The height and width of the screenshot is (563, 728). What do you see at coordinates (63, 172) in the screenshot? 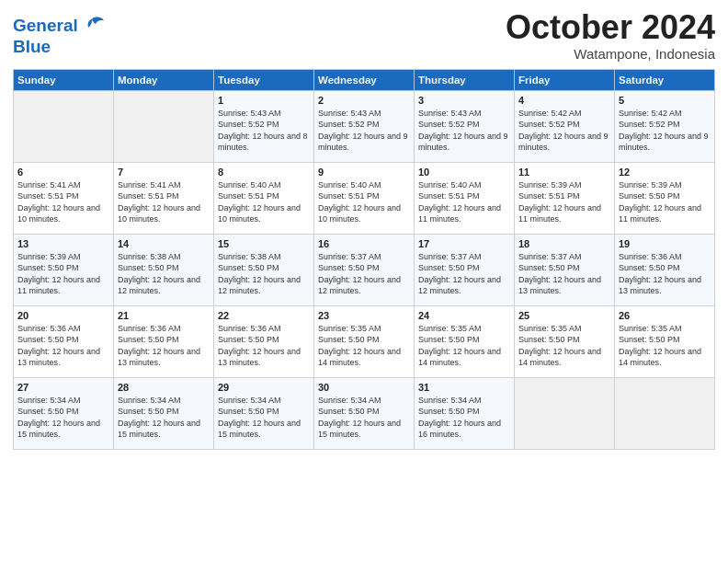
I see `day-number: 6` at bounding box center [63, 172].